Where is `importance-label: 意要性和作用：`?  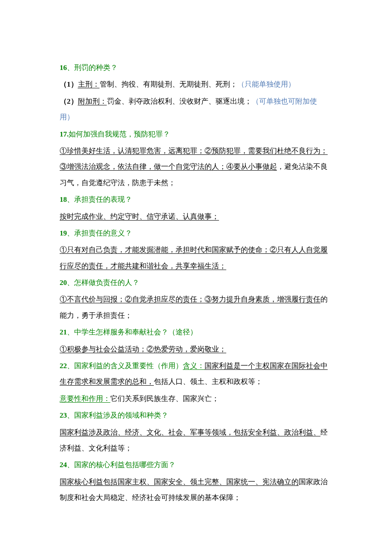 importance-label: 意要性和作用： is located at coordinates (85, 398).